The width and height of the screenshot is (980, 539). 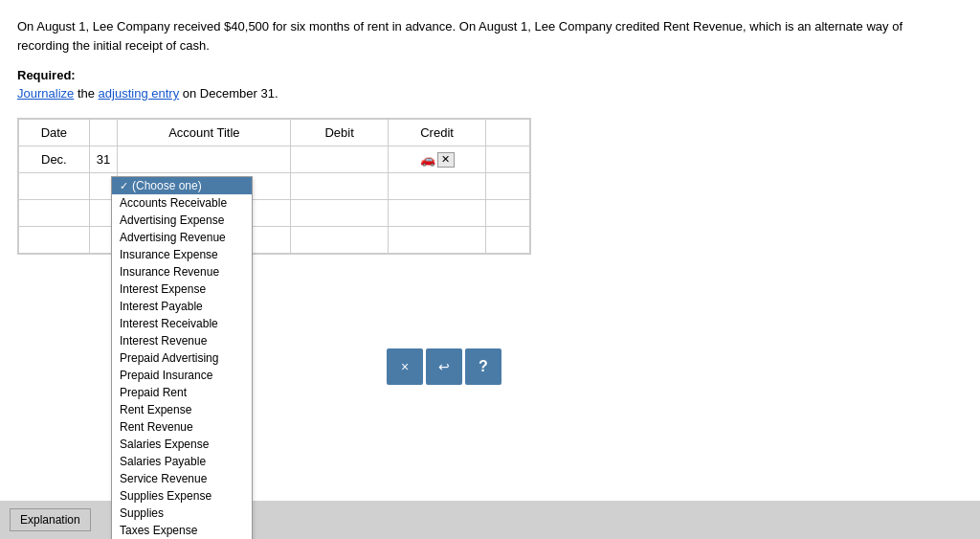 I want to click on undo-button: ↩, so click(x=444, y=367).